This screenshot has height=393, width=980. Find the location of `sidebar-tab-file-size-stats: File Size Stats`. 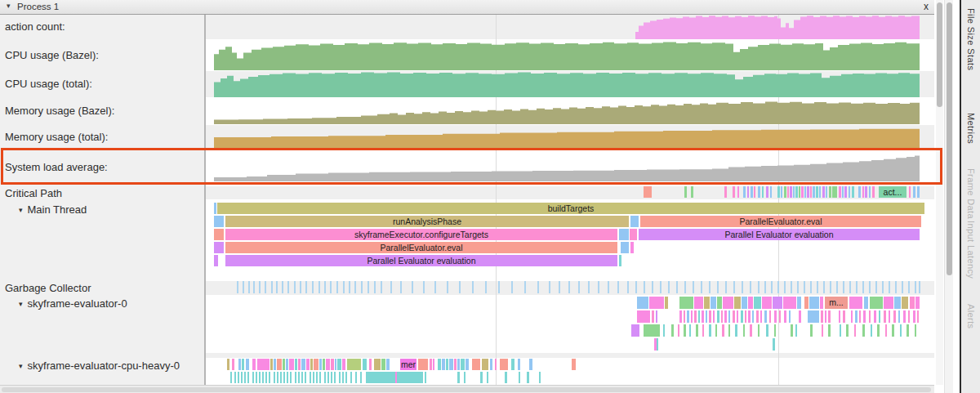

sidebar-tab-file-size-stats: File Size Stats is located at coordinates (971, 39).